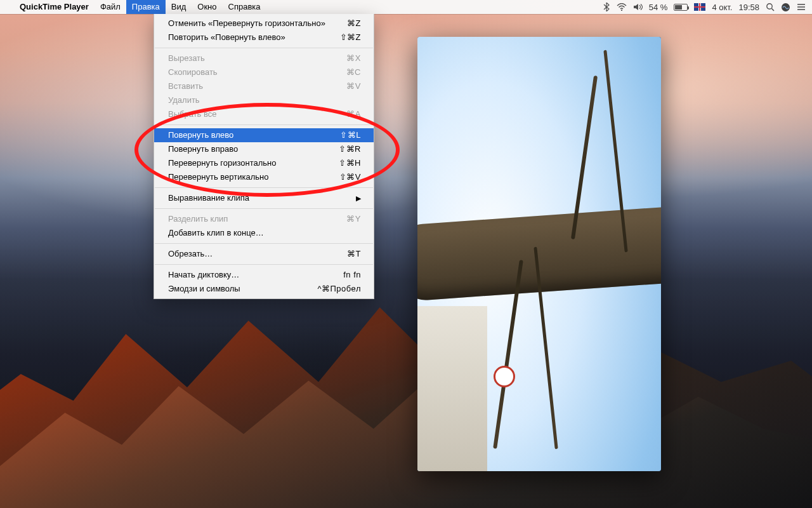 This screenshot has width=812, height=508. I want to click on menu-item-label: Добавить клип в конце…, so click(216, 233).